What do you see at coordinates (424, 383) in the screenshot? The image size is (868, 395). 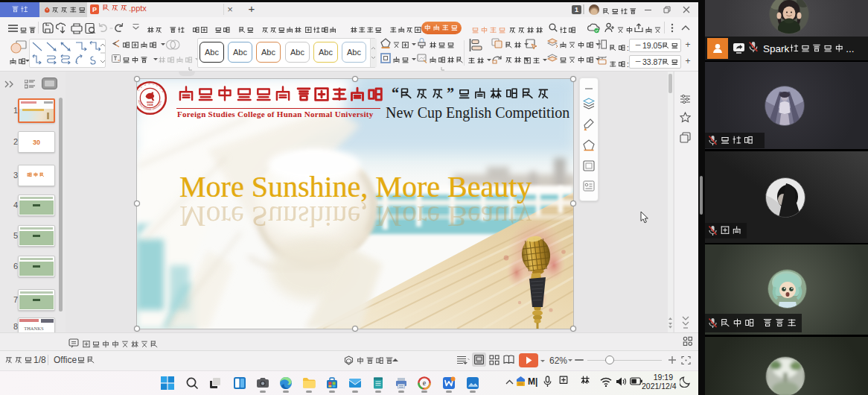 I see `svg-text: e` at bounding box center [424, 383].